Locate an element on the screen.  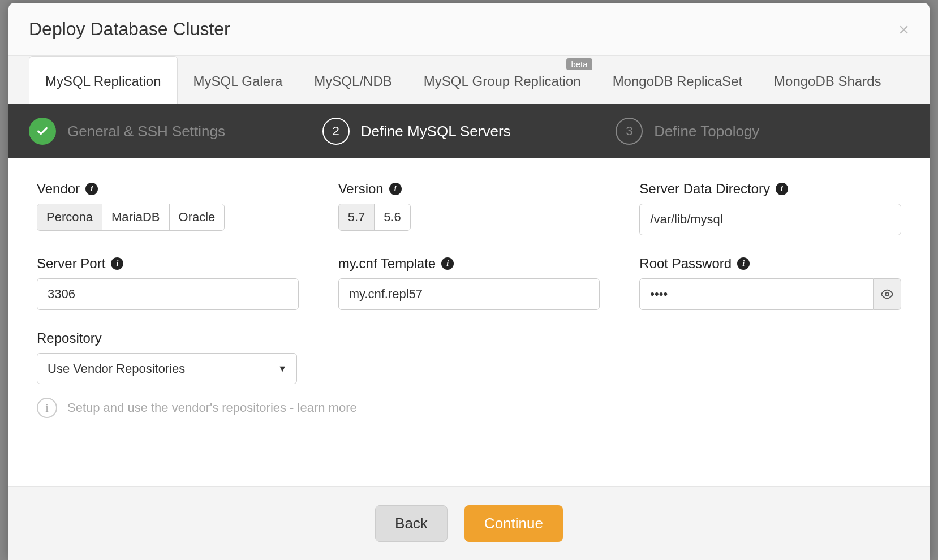
back-button: Back is located at coordinates (411, 524).